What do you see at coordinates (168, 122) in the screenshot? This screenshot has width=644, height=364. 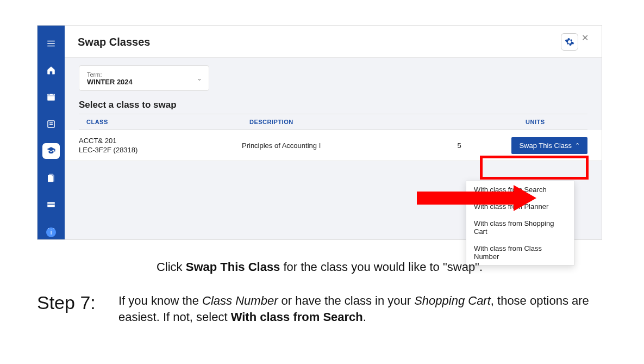 I see `col-class: CLASS` at bounding box center [168, 122].